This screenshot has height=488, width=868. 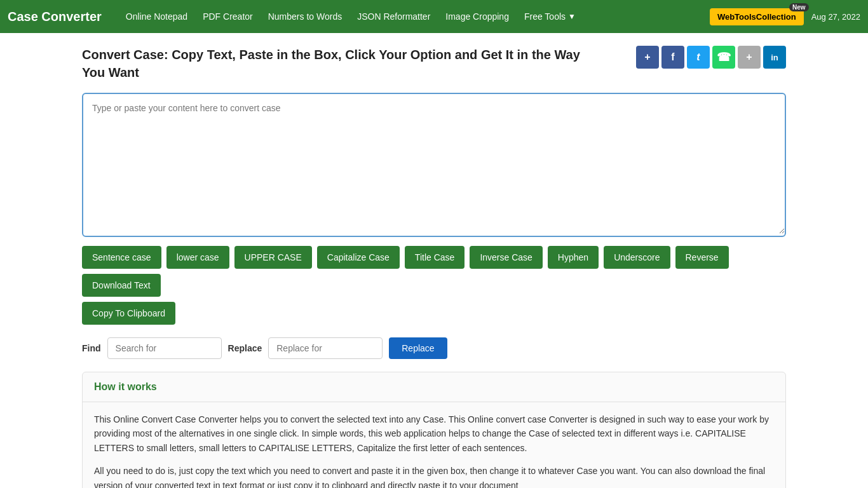 What do you see at coordinates (128, 313) in the screenshot?
I see `copy-to-clipboard-button: Copy To Clipboard` at bounding box center [128, 313].